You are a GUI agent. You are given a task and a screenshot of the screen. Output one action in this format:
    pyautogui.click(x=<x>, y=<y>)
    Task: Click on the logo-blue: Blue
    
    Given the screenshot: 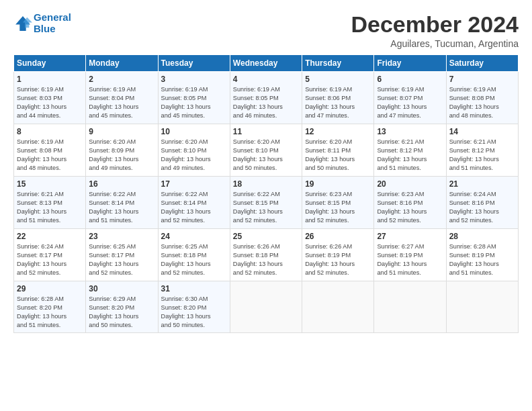 What is the action you would take?
    pyautogui.click(x=44, y=28)
    